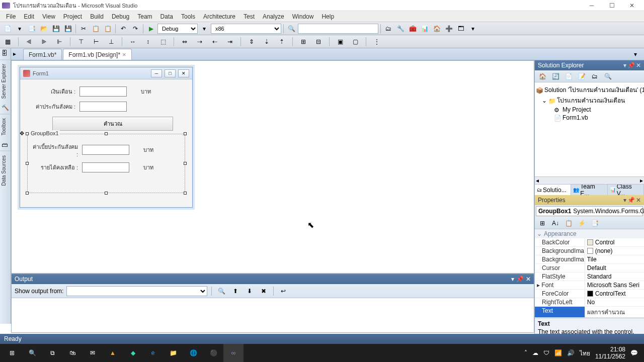 The width and height of the screenshot is (644, 362). Describe the element at coordinates (153, 353) in the screenshot. I see `edge-icon: e` at that location.